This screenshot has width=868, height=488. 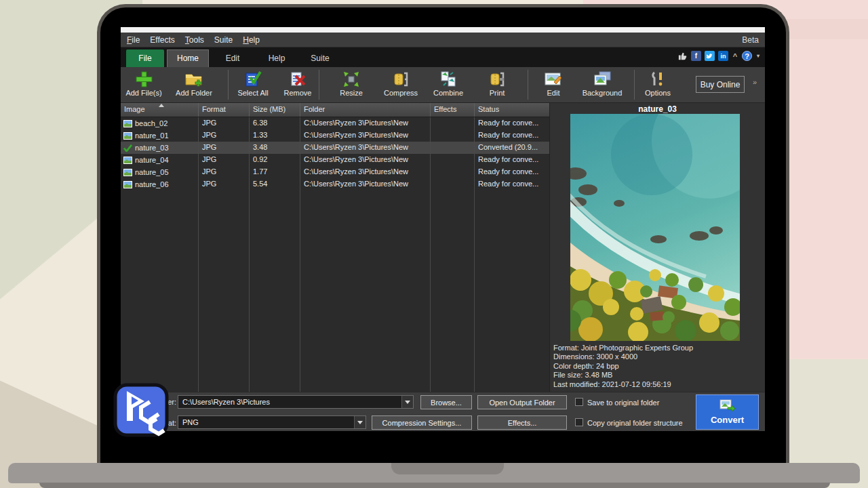 I want to click on tab-file: File, so click(x=145, y=58).